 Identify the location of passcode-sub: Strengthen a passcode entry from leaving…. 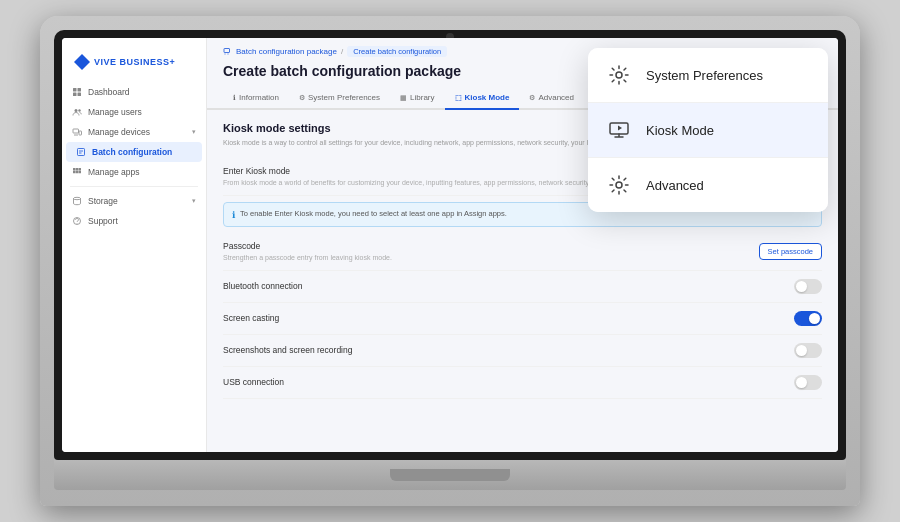
(308, 258).